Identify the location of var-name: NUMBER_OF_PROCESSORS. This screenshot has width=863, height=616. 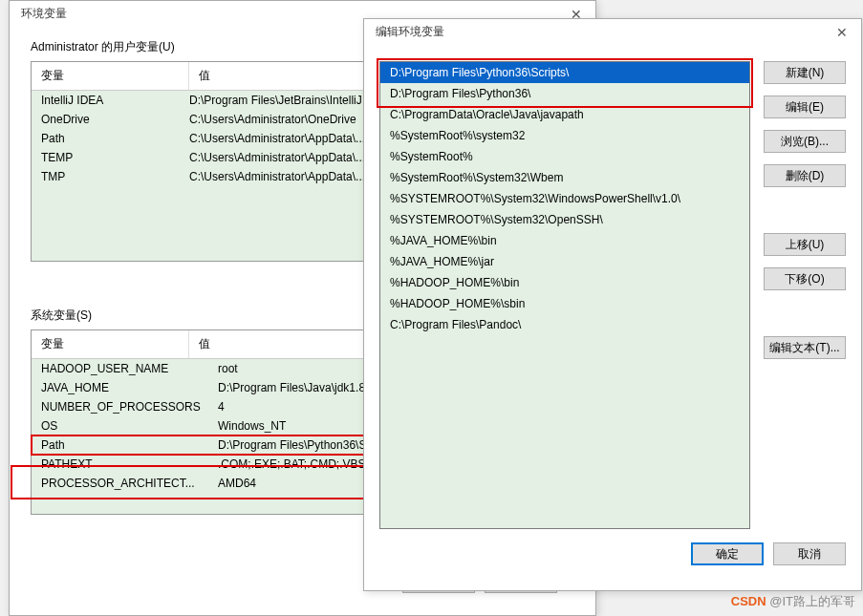
(124, 407).